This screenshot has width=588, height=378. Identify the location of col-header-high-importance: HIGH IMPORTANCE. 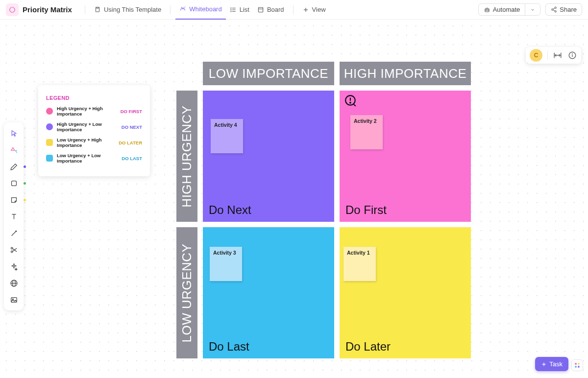
(405, 73).